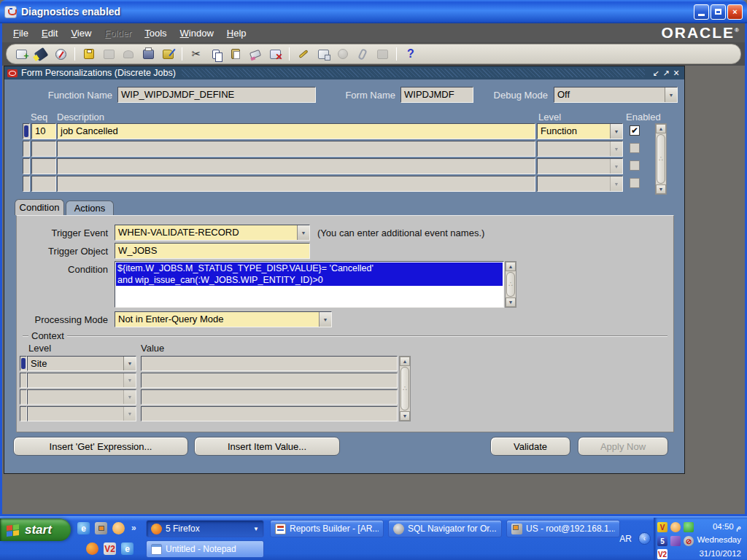  I want to click on firefox-icon, so click(92, 548).